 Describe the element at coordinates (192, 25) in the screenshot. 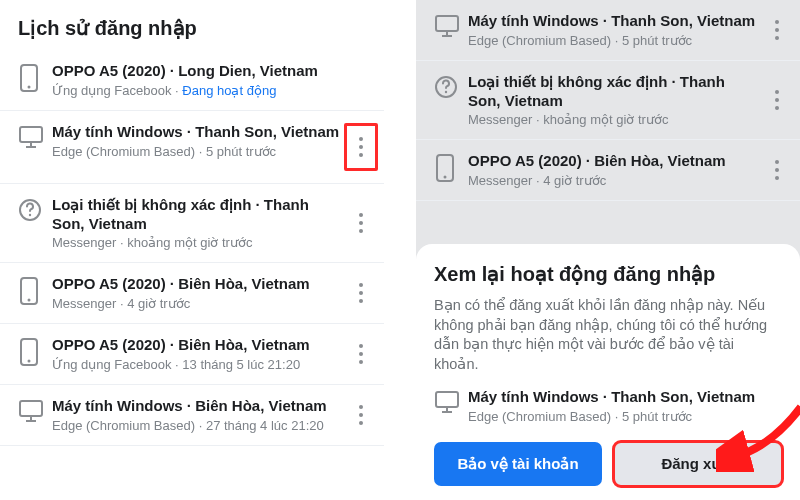

I see `page-title: Lịch sử đăng nhập` at that location.